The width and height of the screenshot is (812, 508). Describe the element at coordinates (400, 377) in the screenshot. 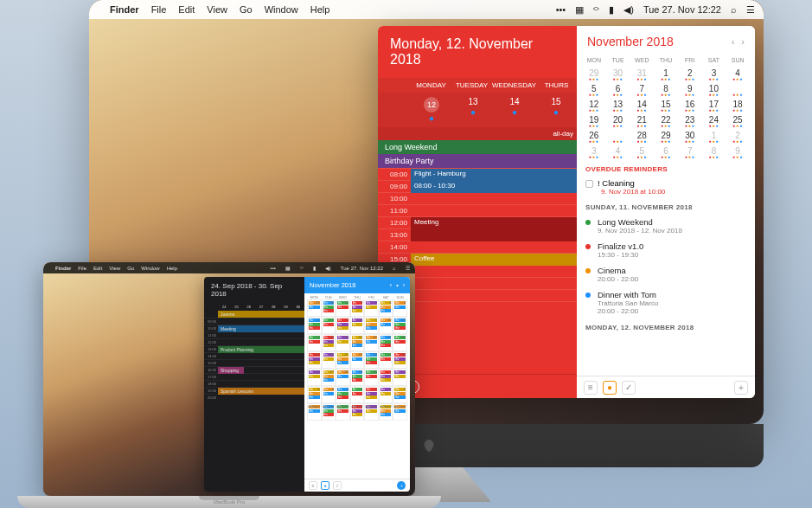

I see `mini-day: 2EvEv` at that location.